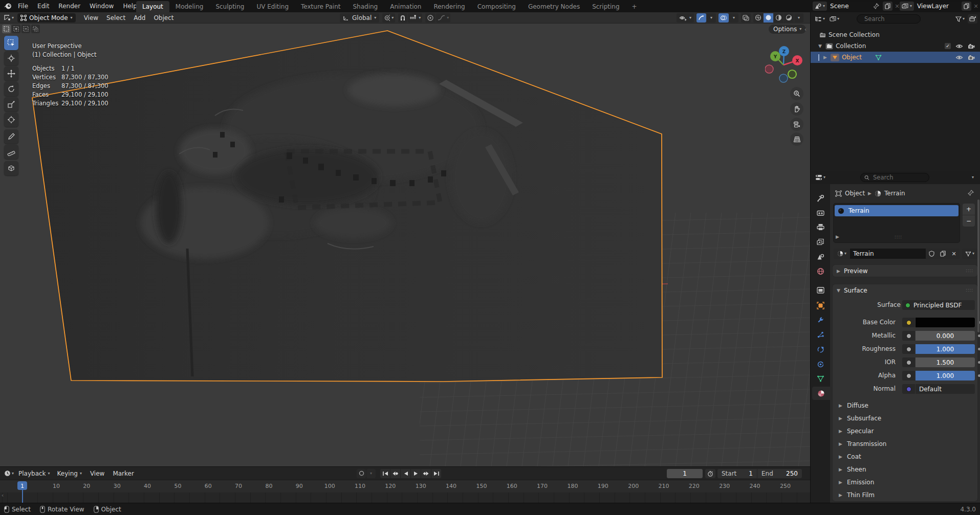 The height and width of the screenshot is (515, 980). I want to click on select-mode-intersect-button, so click(36, 29).